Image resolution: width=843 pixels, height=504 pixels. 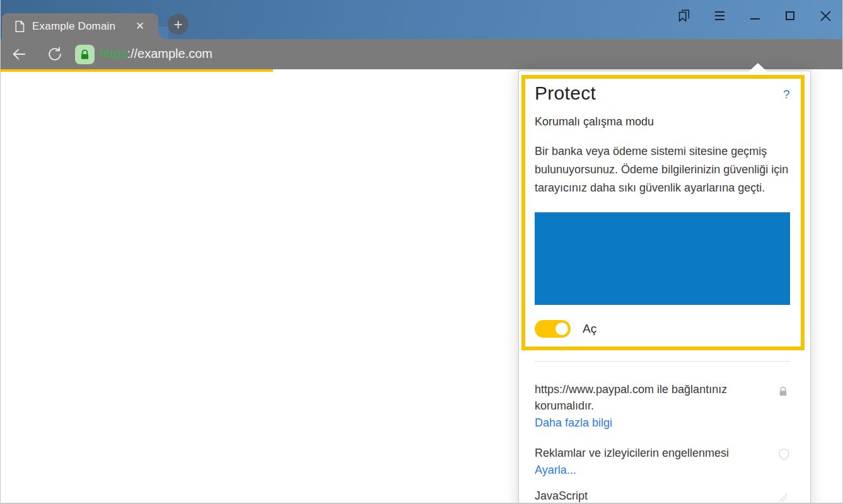 What do you see at coordinates (662, 258) in the screenshot?
I see `illustration-placeholder` at bounding box center [662, 258].